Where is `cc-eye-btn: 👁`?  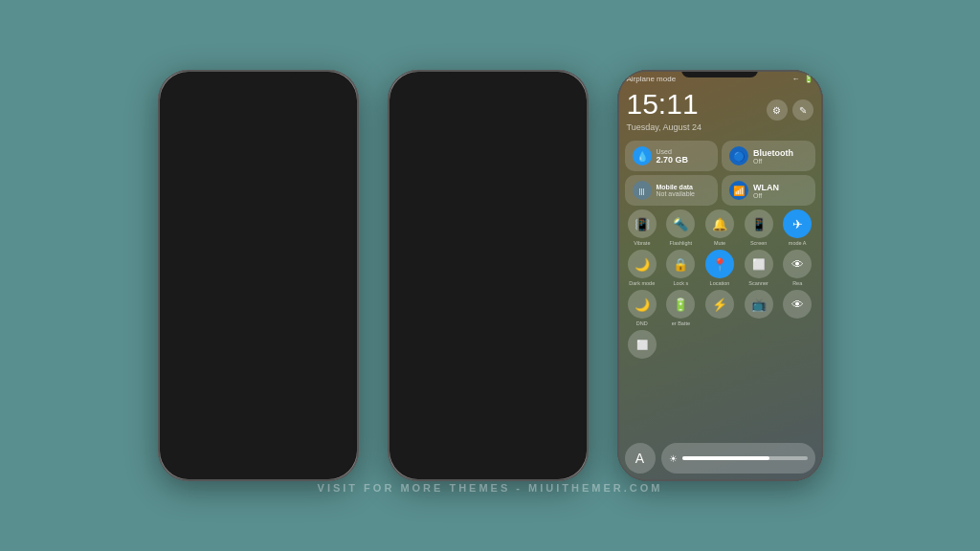
cc-eye-btn: 👁 is located at coordinates (797, 304).